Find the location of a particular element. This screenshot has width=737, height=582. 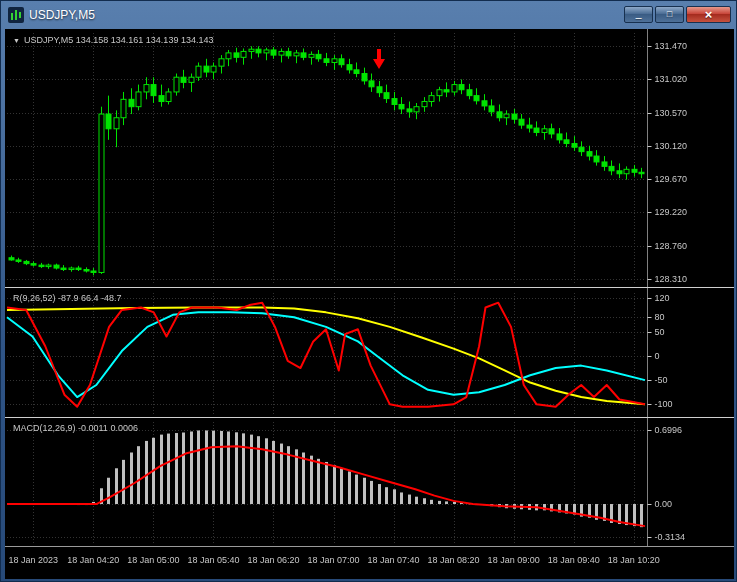

sell-arrow-icon is located at coordinates (379, 59).